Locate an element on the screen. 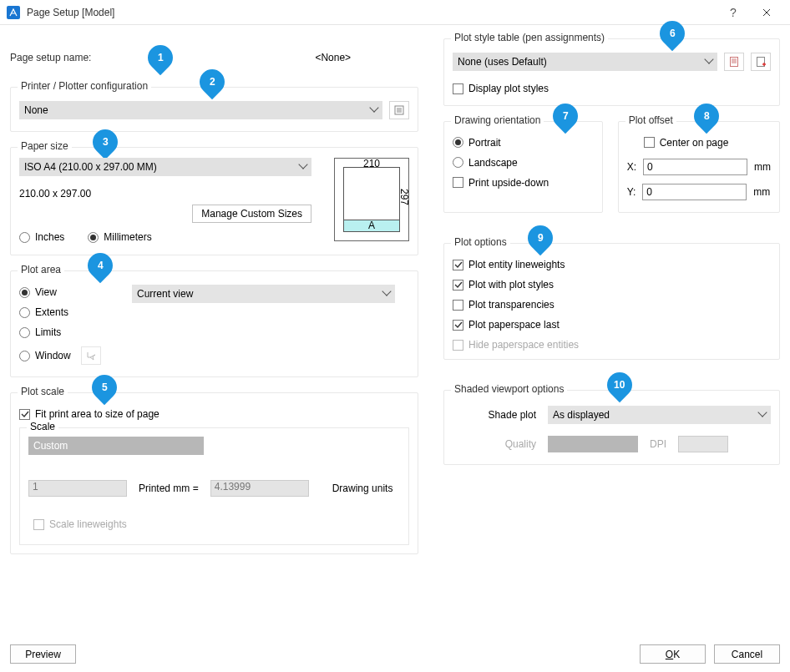  cancel-button: Cancel is located at coordinates (747, 654).